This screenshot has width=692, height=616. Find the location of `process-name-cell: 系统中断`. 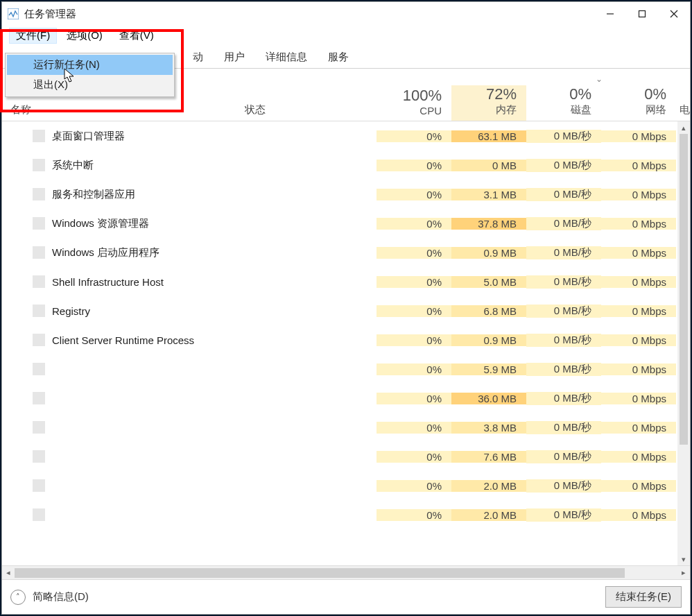

process-name-cell: 系统中断 is located at coordinates (123, 165).